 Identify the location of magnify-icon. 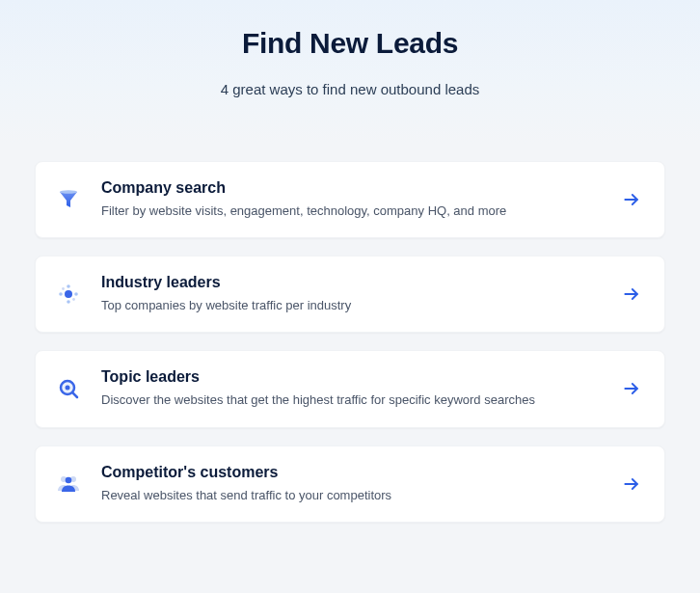
(68, 389).